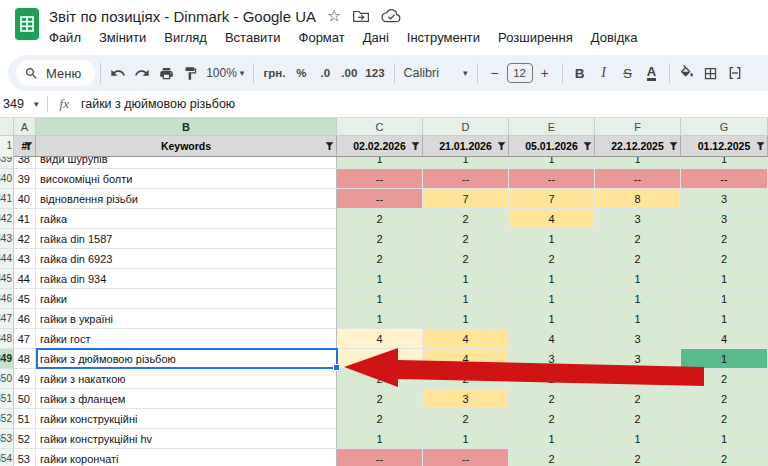 The image size is (768, 466). I want to click on menu-9: Довідка, so click(614, 38).